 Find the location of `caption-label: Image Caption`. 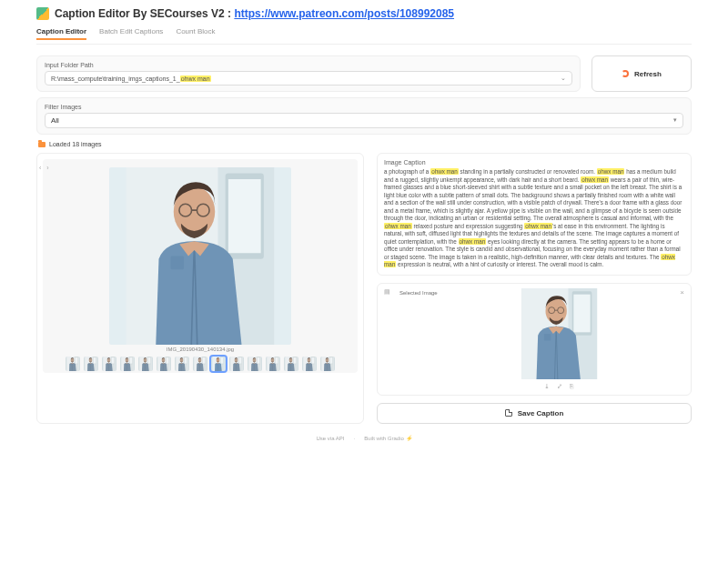

caption-label: Image Caption is located at coordinates (534, 162).